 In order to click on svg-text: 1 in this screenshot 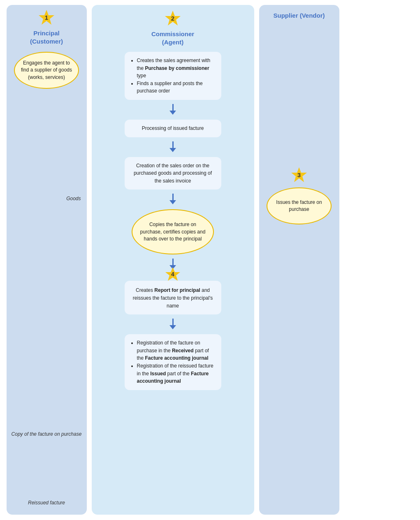, I will do `click(46, 17)`.